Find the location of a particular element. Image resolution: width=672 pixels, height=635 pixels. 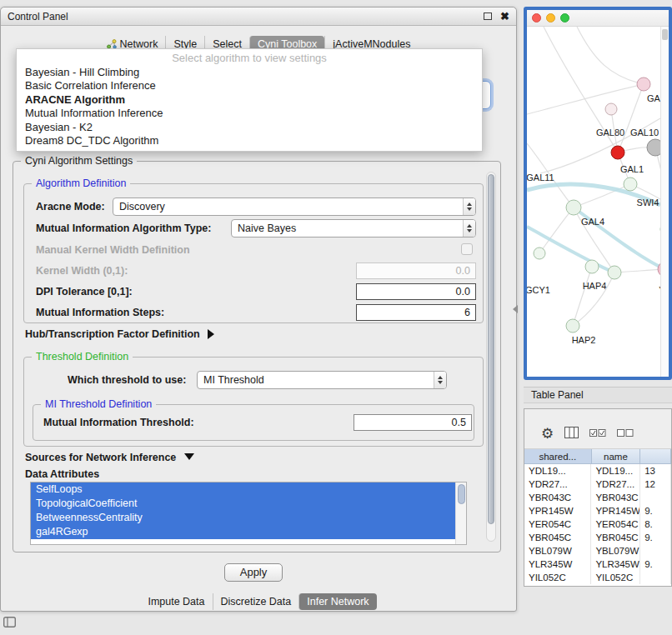

aracne-mode-value: Discovery is located at coordinates (142, 207).